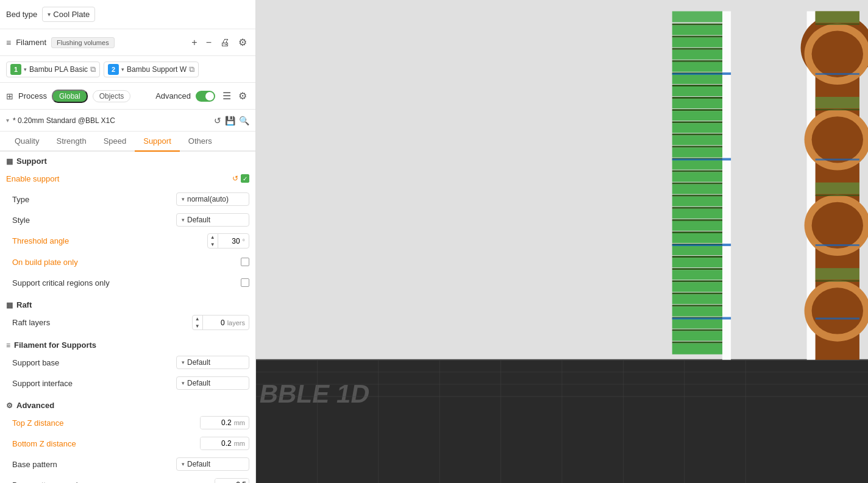 The width and height of the screenshot is (868, 483). What do you see at coordinates (213, 220) in the screenshot?
I see `style-dropdown: ▾ Default` at bounding box center [213, 220].